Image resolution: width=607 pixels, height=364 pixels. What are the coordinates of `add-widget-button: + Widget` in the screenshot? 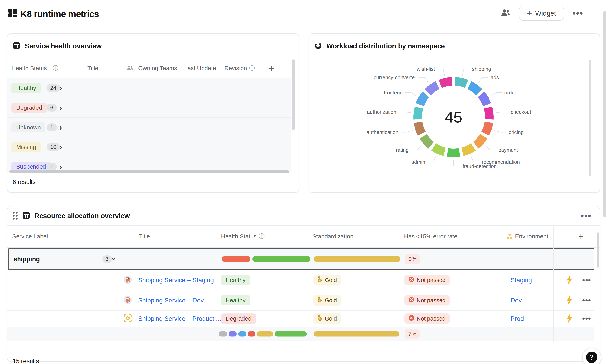 It's located at (541, 13).